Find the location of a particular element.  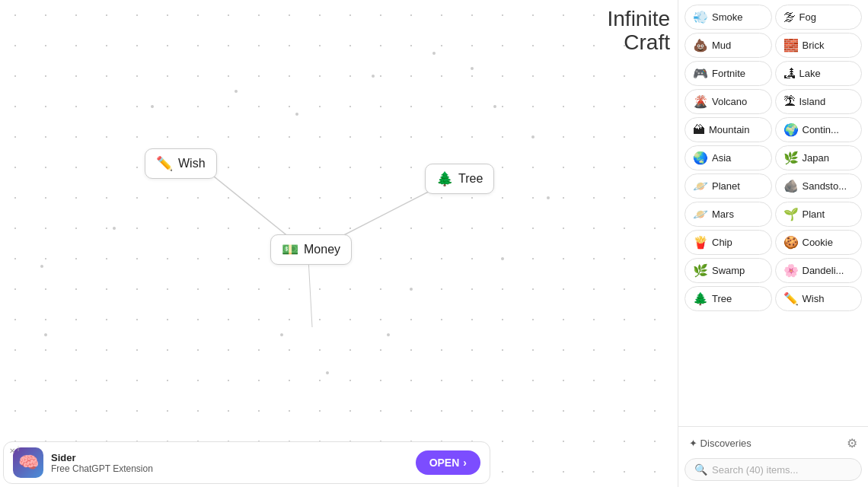

sidebar-item-swamp: 🌿Swamp is located at coordinates (728, 271).